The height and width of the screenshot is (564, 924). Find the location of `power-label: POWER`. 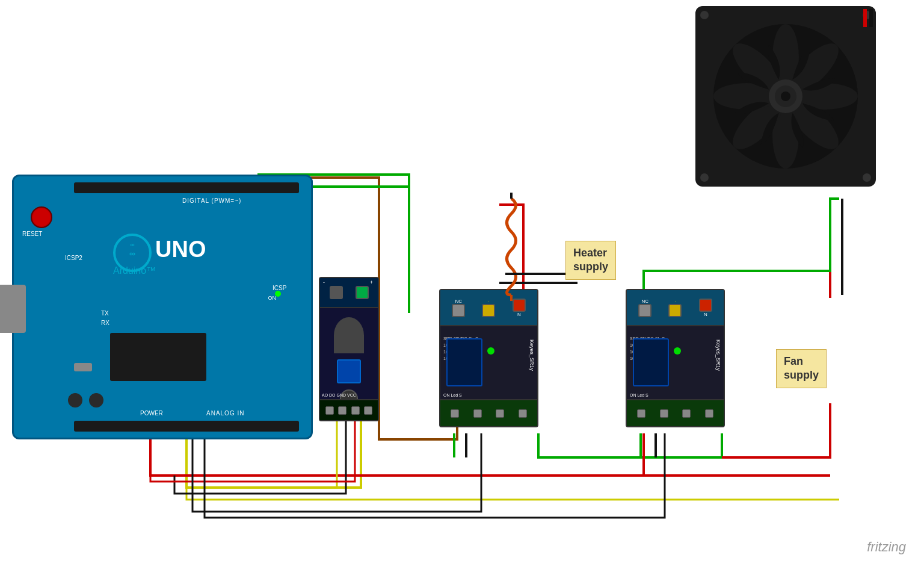

power-label: POWER is located at coordinates (152, 413).